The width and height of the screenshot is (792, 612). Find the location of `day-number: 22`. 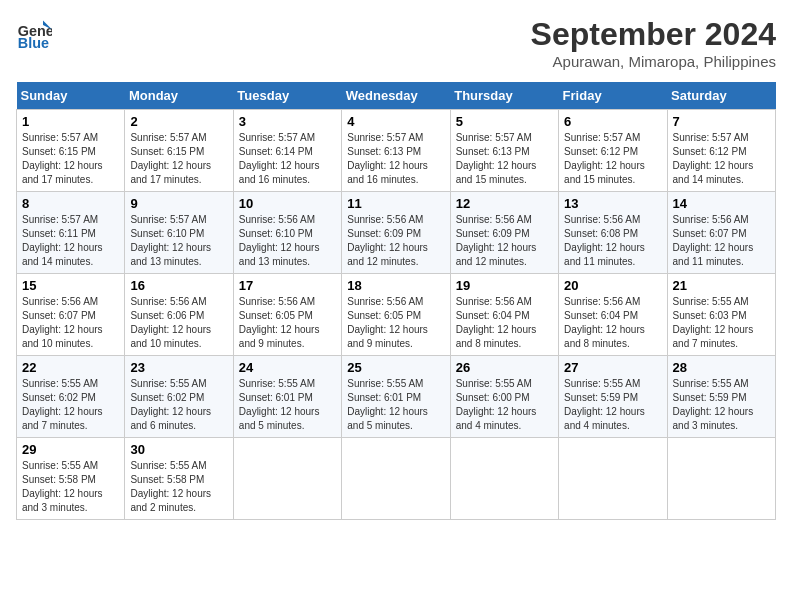

day-number: 22 is located at coordinates (70, 368).